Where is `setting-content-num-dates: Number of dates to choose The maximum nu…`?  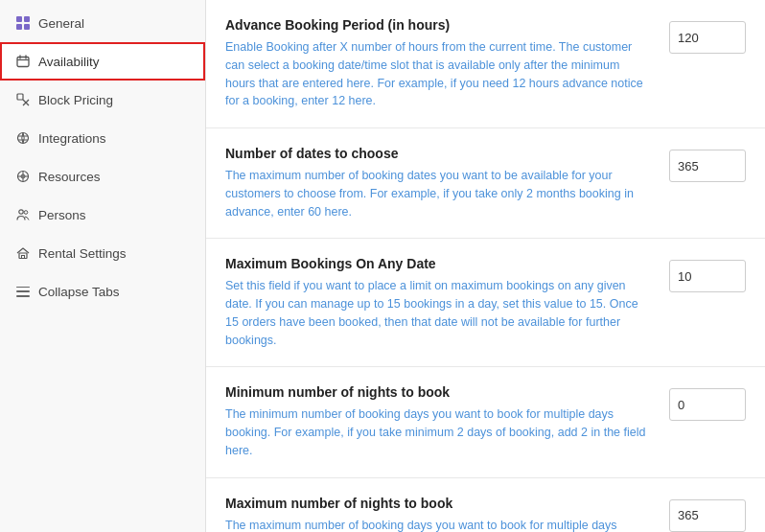 setting-content-num-dates: Number of dates to choose The maximum nu… is located at coordinates (437, 183).